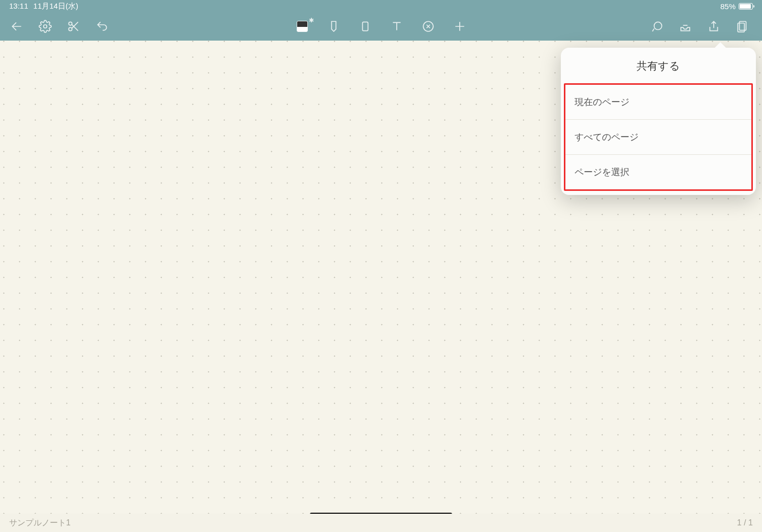 This screenshot has width=762, height=532. I want to click on stylus-device-button: ✱, so click(302, 26).